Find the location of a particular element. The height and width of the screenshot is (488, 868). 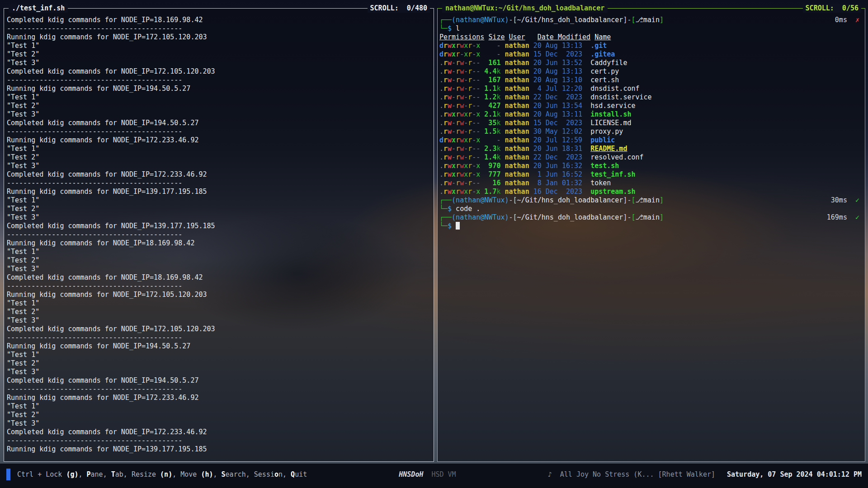

prompt-dollar: $ is located at coordinates (449, 209).